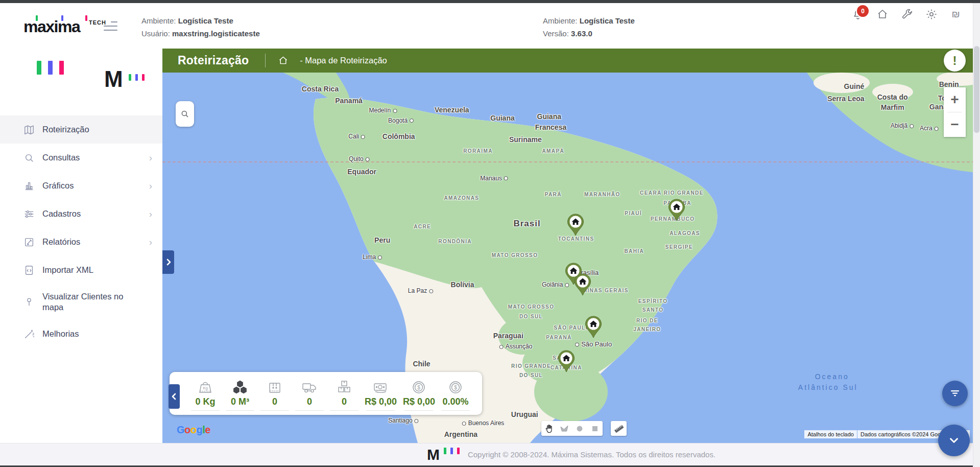  Describe the element at coordinates (110, 28) in the screenshot. I see `hamburger-menu-icon` at that location.